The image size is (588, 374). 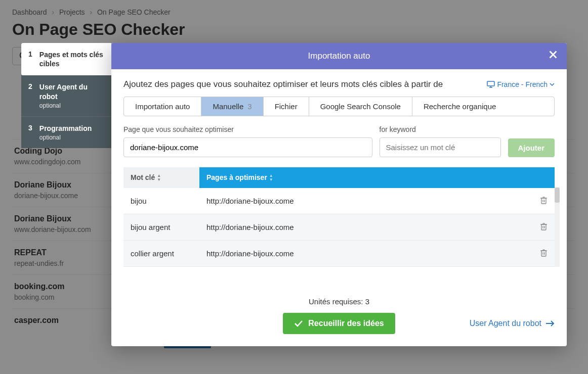 What do you see at coordinates (557, 227) in the screenshot?
I see `table-scrollbar` at bounding box center [557, 227].